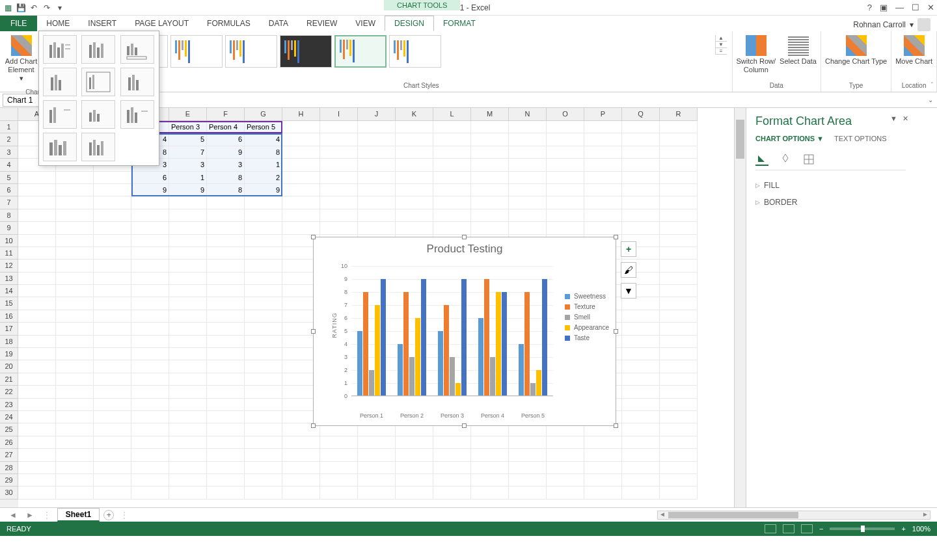  Describe the element at coordinates (321, 23) in the screenshot. I see `tab-review: REVIEW` at that location.